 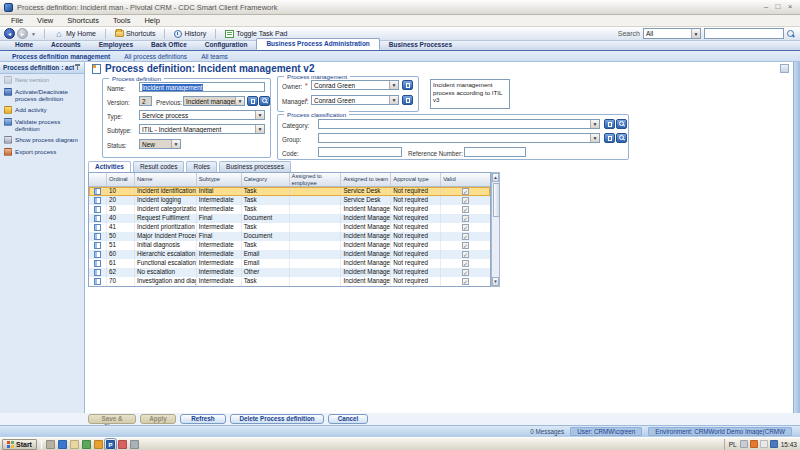 I want to click on scrollbar-thumb, so click(x=496, y=200).